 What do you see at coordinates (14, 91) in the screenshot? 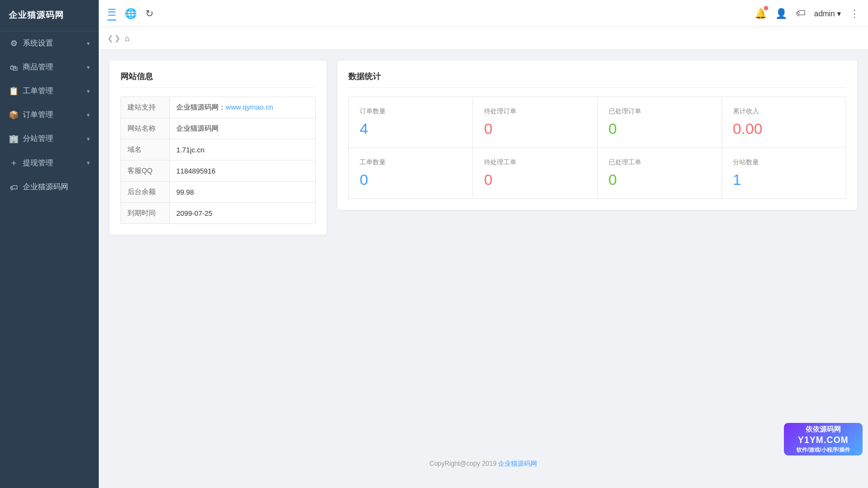
I see `workorder-icon: 📋` at bounding box center [14, 91].